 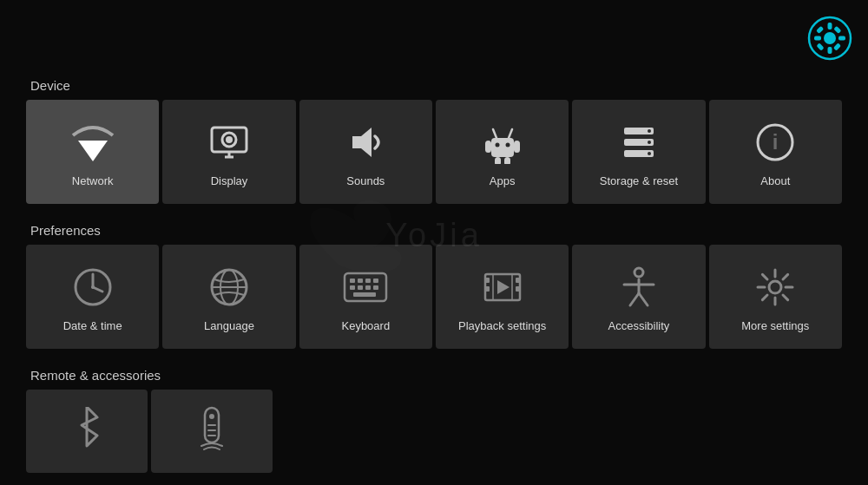 I want to click on wifi-icon, so click(x=93, y=142).